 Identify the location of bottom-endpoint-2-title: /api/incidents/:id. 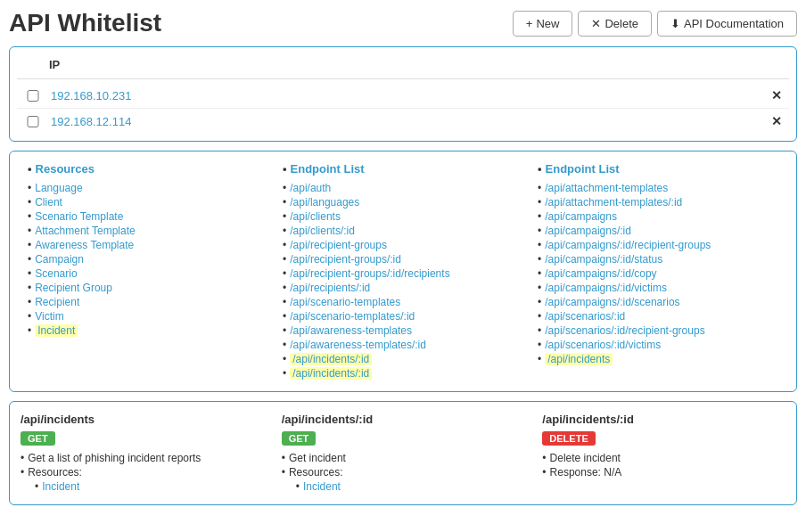
(403, 419).